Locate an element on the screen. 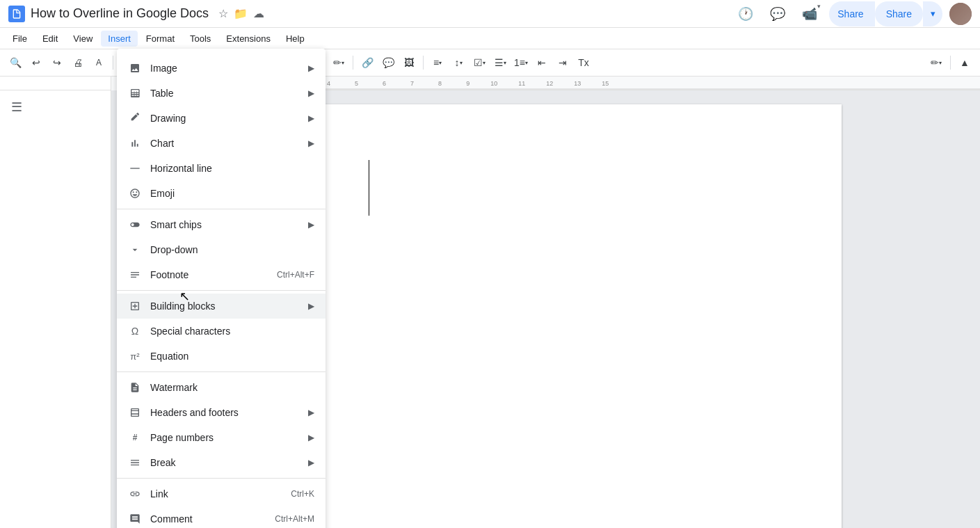 This screenshot has height=528, width=980. menu-item-chart: Chart ▶ is located at coordinates (221, 143).